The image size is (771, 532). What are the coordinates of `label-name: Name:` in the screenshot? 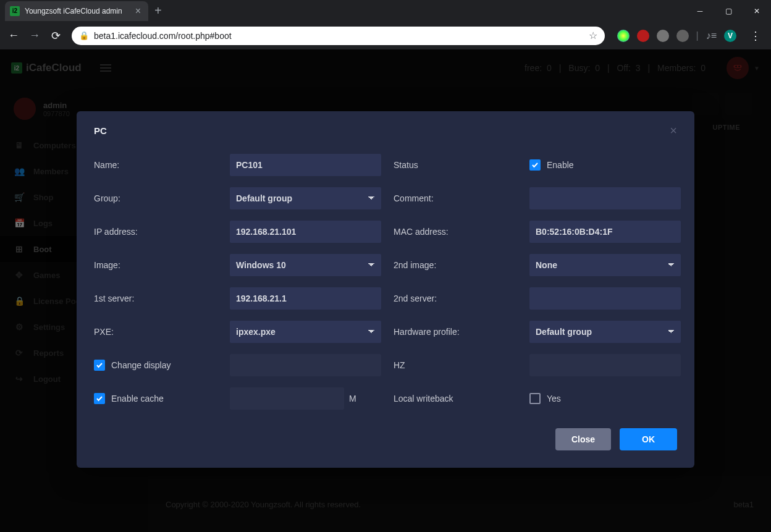 It's located at (156, 165).